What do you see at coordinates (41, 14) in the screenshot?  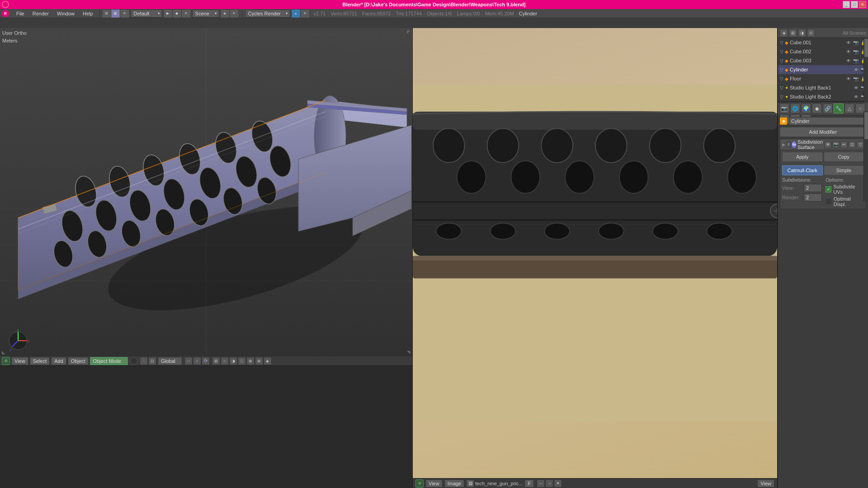 I see `menu-render: Render` at bounding box center [41, 14].